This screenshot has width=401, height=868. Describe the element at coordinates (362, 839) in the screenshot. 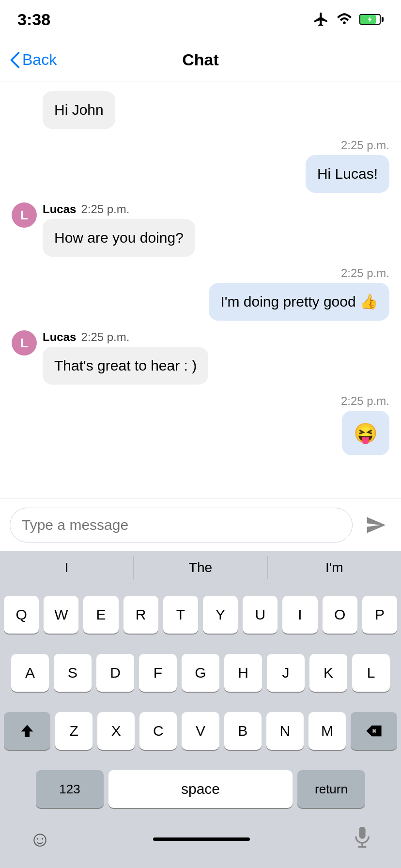

I see `mic-button` at that location.